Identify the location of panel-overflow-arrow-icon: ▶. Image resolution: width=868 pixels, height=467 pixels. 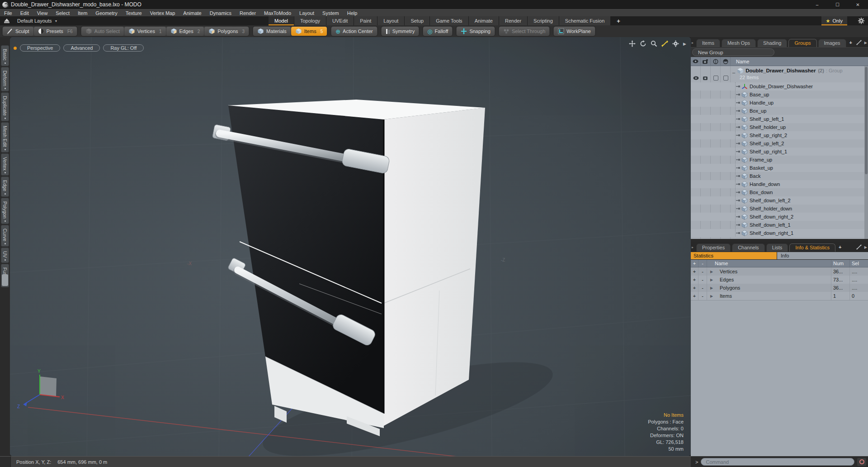
(866, 247).